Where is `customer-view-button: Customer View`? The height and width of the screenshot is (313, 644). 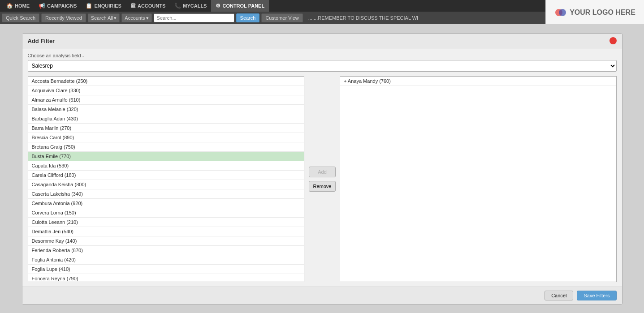
customer-view-button: Customer View is located at coordinates (282, 18).